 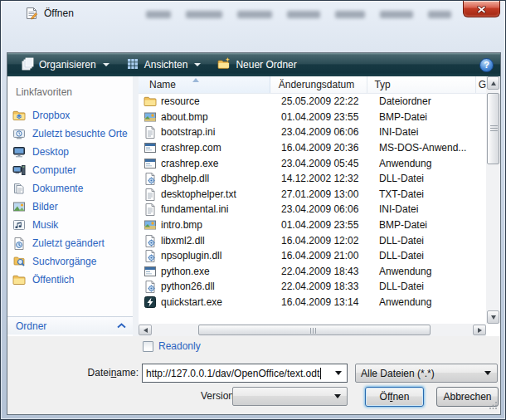 What do you see at coordinates (19, 134) in the screenshot?
I see `recent-places-icon` at bounding box center [19, 134].